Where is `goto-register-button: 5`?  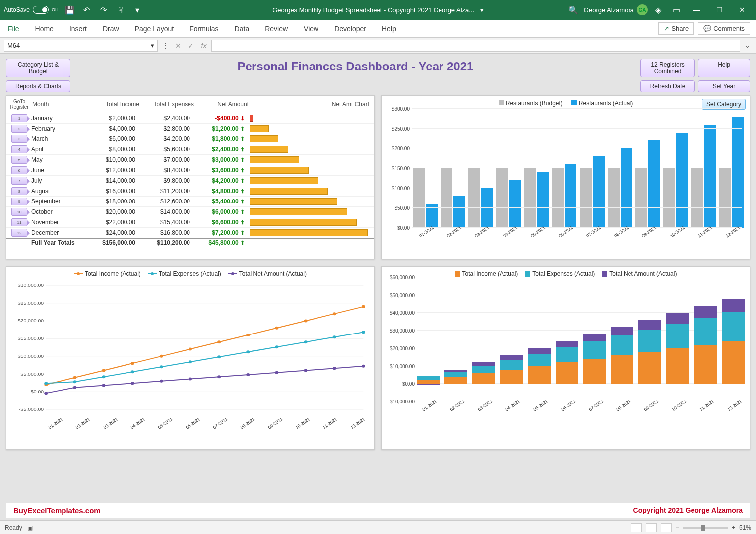
goto-register-button: 5 is located at coordinates (19, 160).